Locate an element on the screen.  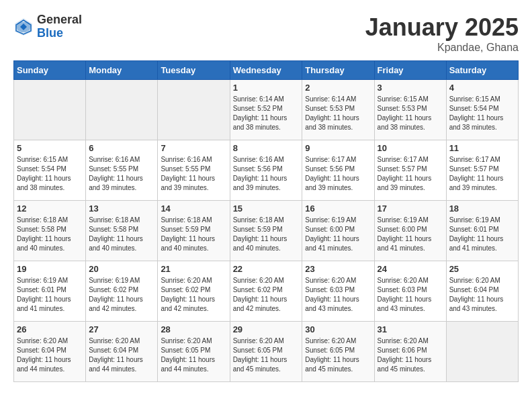
calendar-week-1: 1Sunrise: 6:14 AM Sunset: 5:52 PM Daylig… is located at coordinates (266, 110).